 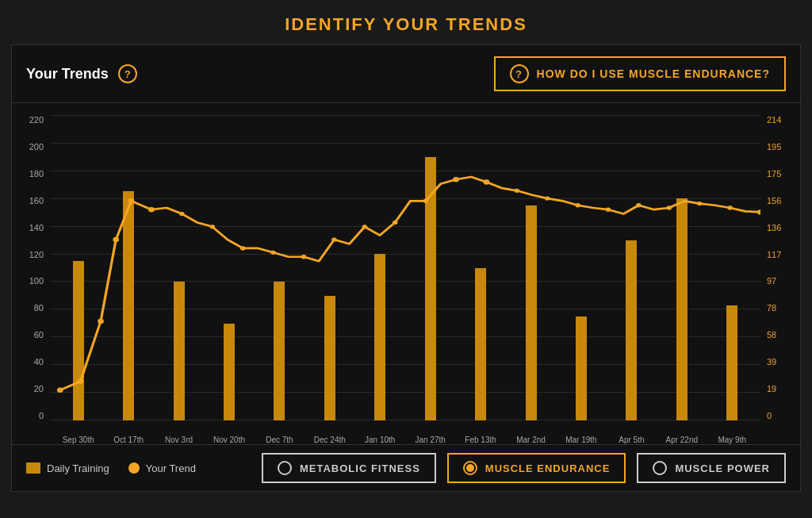 I want to click on x-label: Oct 17th, so click(x=128, y=439).